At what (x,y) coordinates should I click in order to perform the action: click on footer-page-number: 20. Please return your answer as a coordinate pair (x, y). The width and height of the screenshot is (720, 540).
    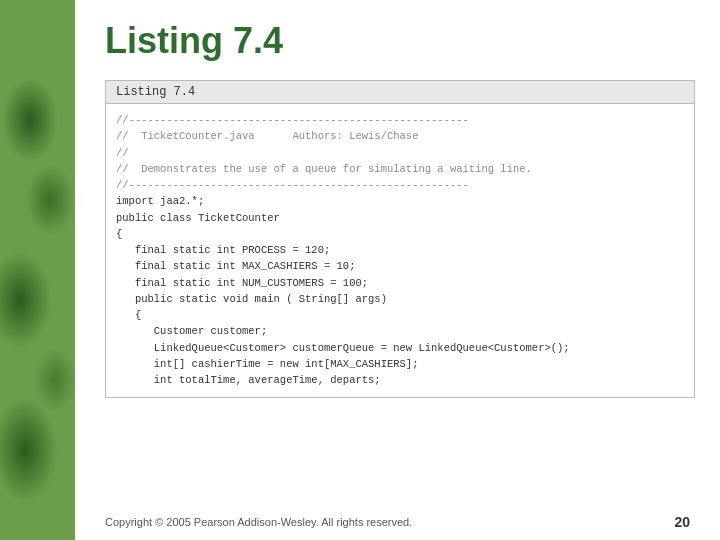
    Looking at the image, I should click on (682, 522).